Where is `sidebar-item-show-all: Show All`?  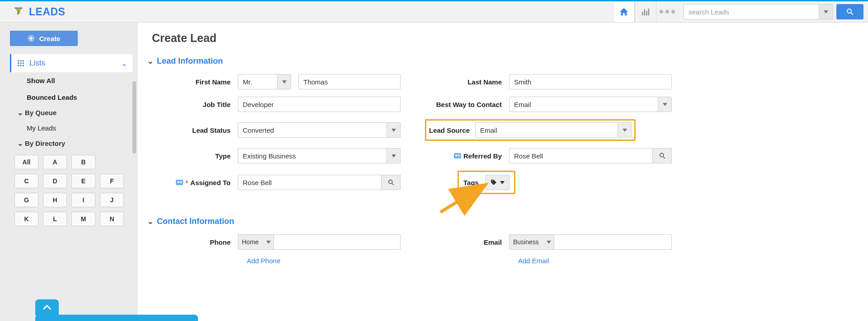
sidebar-item-show-all: Show All is located at coordinates (71, 80).